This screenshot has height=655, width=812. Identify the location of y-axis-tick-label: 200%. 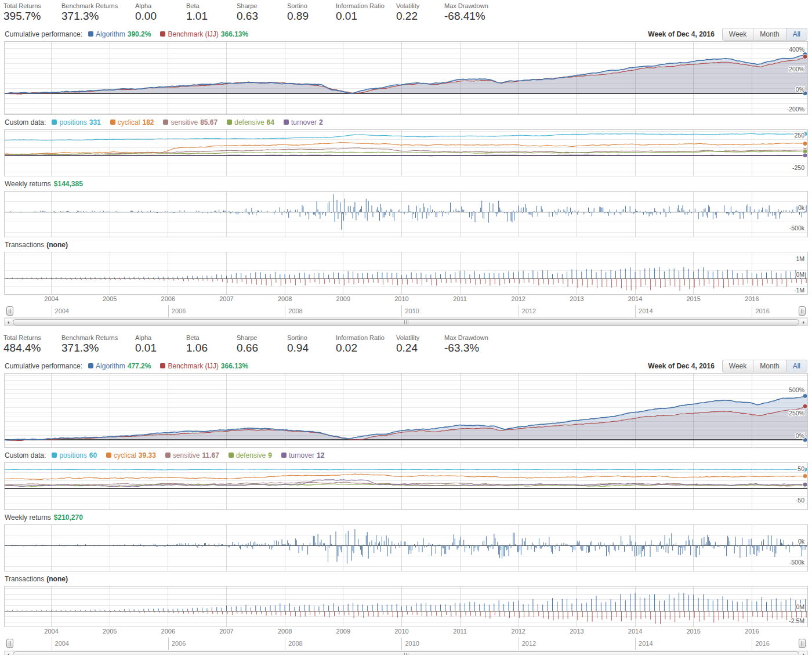
(797, 69).